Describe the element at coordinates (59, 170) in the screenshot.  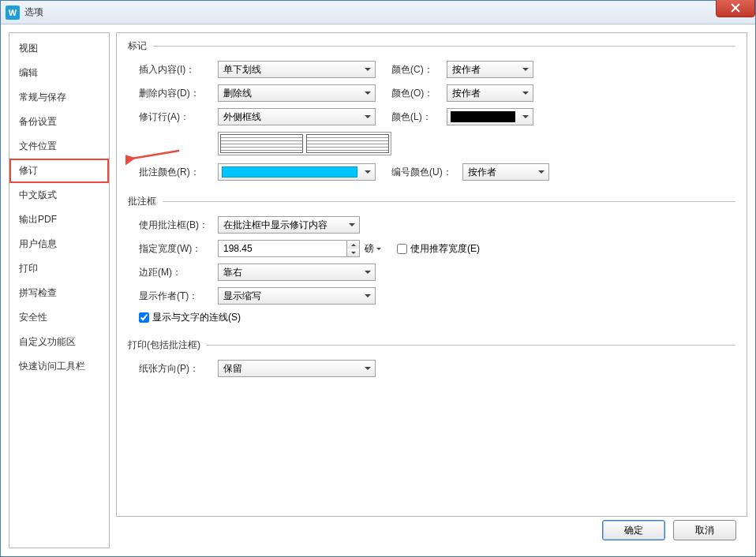
I see `sidebar-item-revision: 修订` at that location.